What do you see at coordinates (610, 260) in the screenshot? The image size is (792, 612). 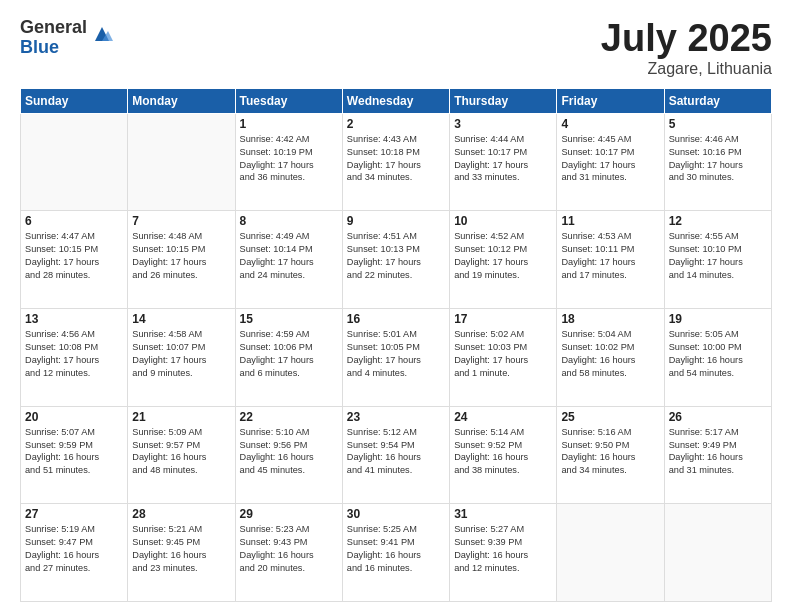 I see `table-row: 11Sunrise: 4:53 AM Sunset: 10:11 PM Dayl…` at bounding box center [610, 260].